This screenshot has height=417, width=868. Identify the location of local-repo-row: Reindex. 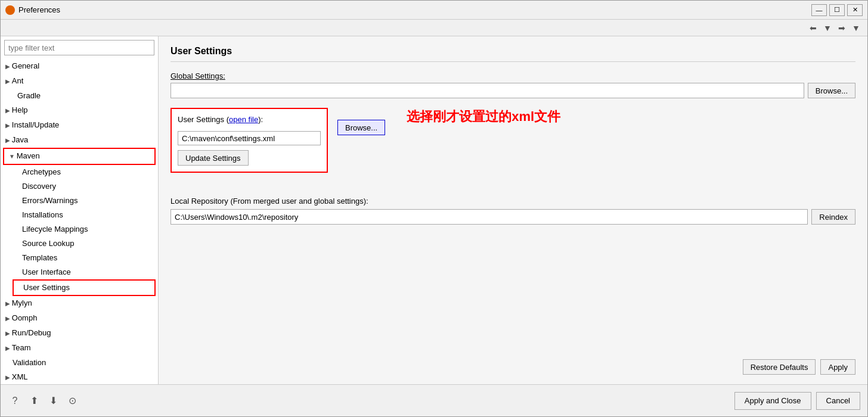
(513, 217).